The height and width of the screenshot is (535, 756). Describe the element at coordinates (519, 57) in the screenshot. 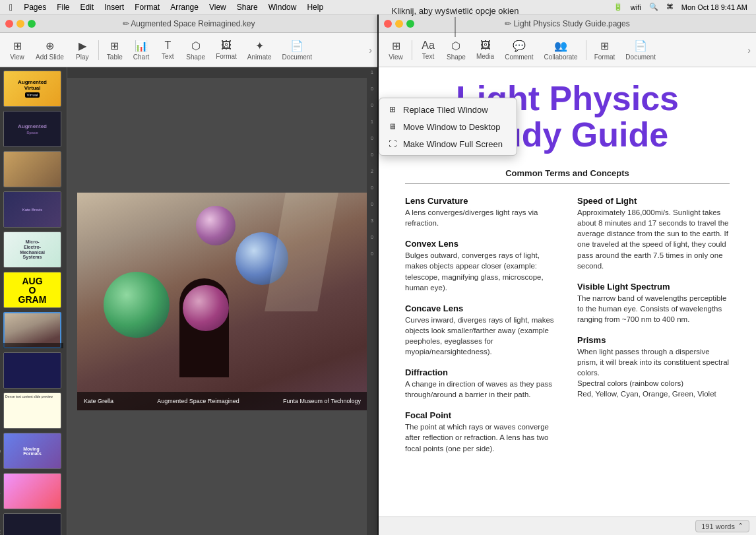

I see `pages-comment-label: Comment` at that location.